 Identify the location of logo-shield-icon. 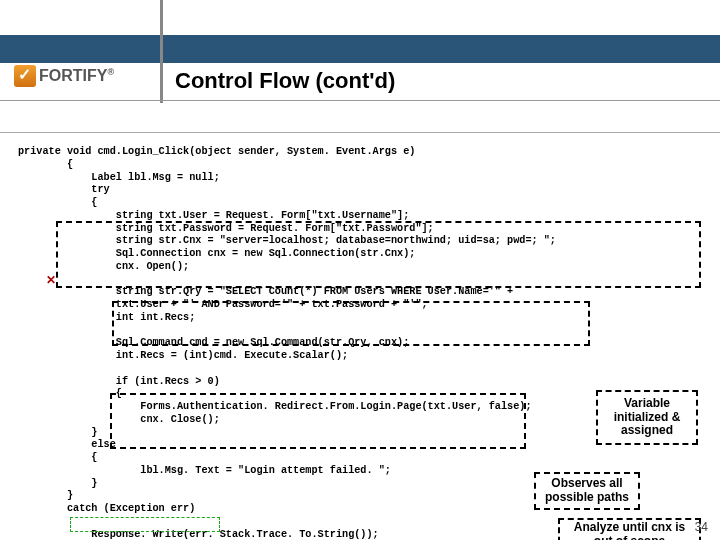
(25, 76).